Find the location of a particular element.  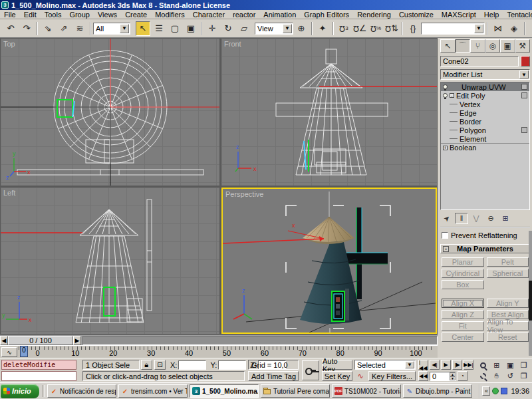

use-pivot-center-icon: ⊕ is located at coordinates (301, 29).